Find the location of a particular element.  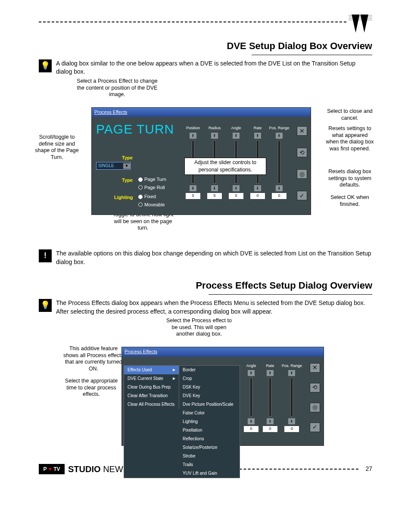

process-effects-menu: Effects Used▶ DVE Current State▶ Clear D… is located at coordinates (182, 422).